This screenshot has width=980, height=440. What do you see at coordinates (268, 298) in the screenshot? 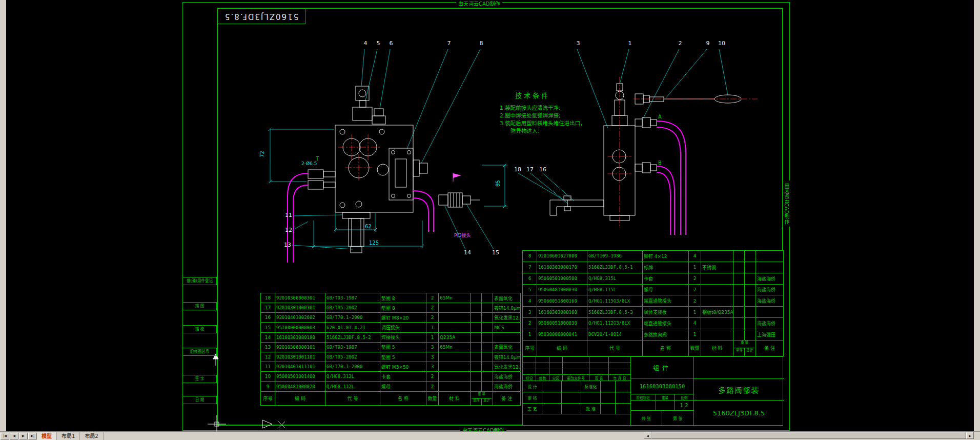
I see `bom-cell-no: 18` at bounding box center [268, 298].